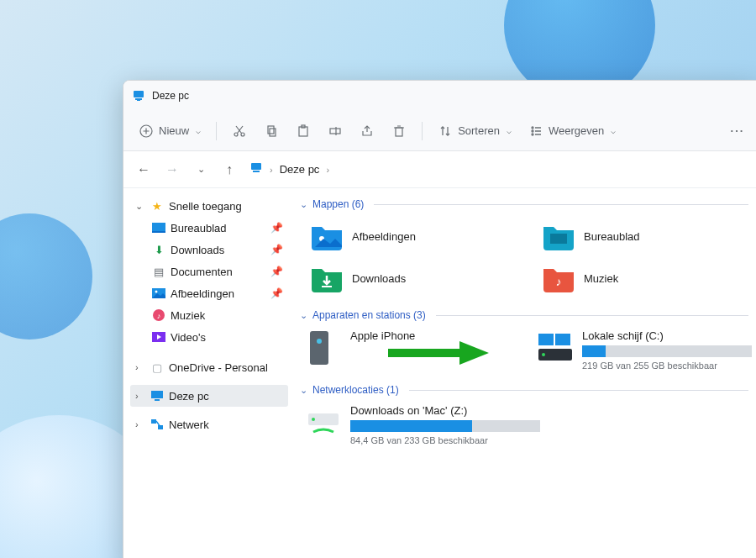 This screenshot has height=558, width=756. What do you see at coordinates (412, 236) in the screenshot?
I see `folder-pictures: Afbeeldingen` at bounding box center [412, 236].